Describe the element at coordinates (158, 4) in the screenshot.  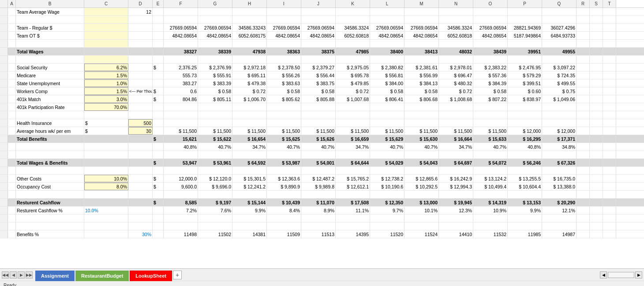
I see `col-header-E: E` at that location.